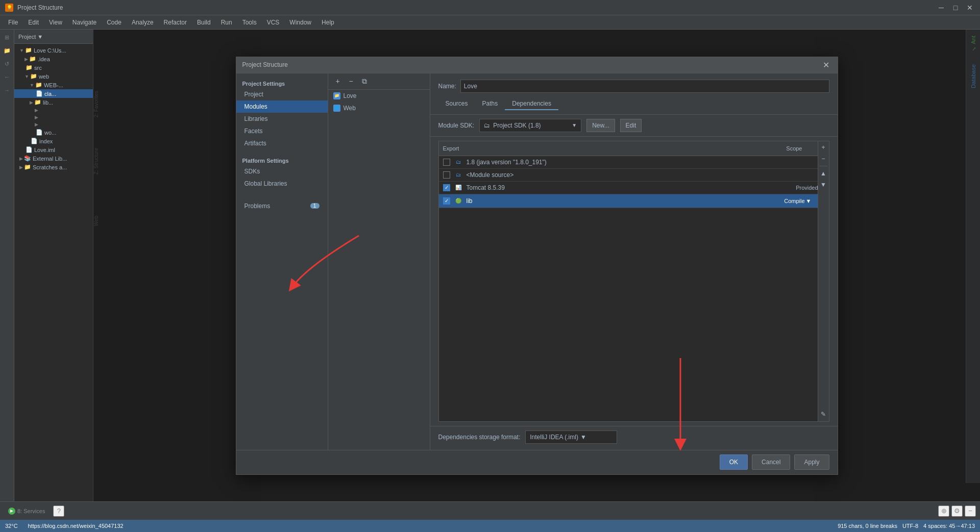 This screenshot has width=980, height=532. Describe the element at coordinates (54, 102) in the screenshot. I see `tree-item-lib: ▶ 📁 lib...` at that location.